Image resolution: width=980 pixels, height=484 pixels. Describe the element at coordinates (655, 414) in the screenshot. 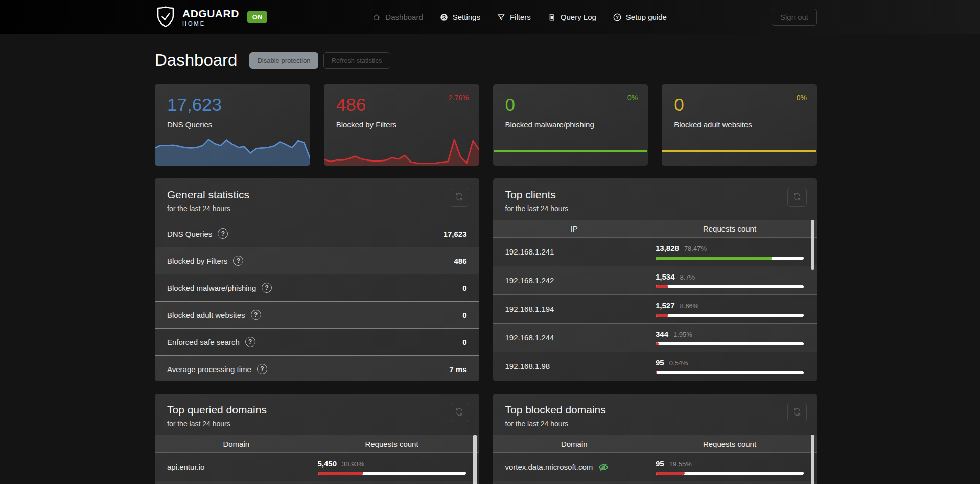

I see `card-header: Top blocked domains for the last 24 hour…` at that location.